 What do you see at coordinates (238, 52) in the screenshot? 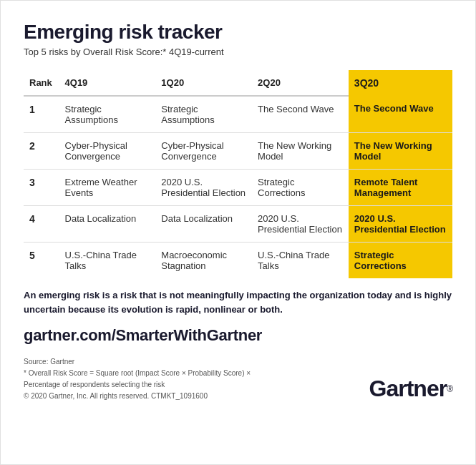
I see `page-subtitle: Top 5 risks by Overall Risk Score:* 4Q19…` at bounding box center [238, 52].